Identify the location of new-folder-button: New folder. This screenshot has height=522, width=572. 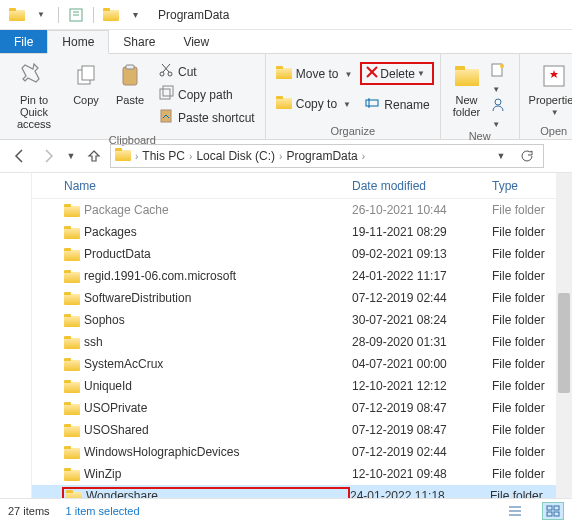
(467, 89).